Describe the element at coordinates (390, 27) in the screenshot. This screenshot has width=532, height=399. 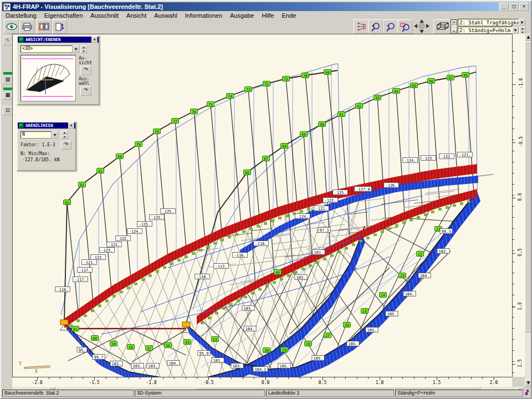
I see `zoom-out-button: −` at that location.